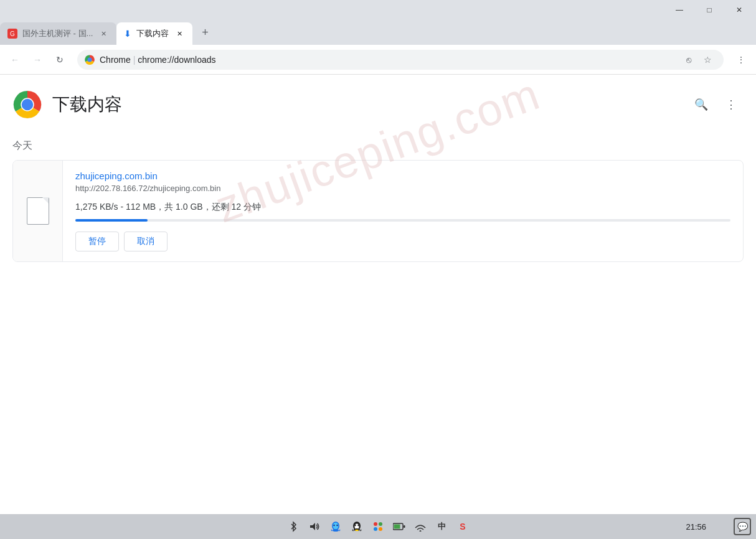 The width and height of the screenshot is (756, 539). What do you see at coordinates (679, 10) in the screenshot?
I see `minimize-button: —` at bounding box center [679, 10].